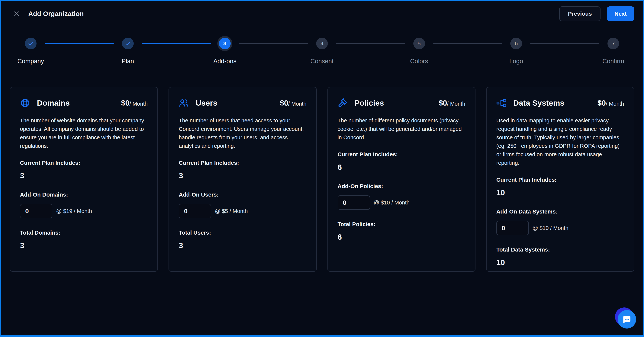 This screenshot has height=337, width=644. What do you see at coordinates (614, 61) in the screenshot?
I see `step-label: Confirm` at bounding box center [614, 61].